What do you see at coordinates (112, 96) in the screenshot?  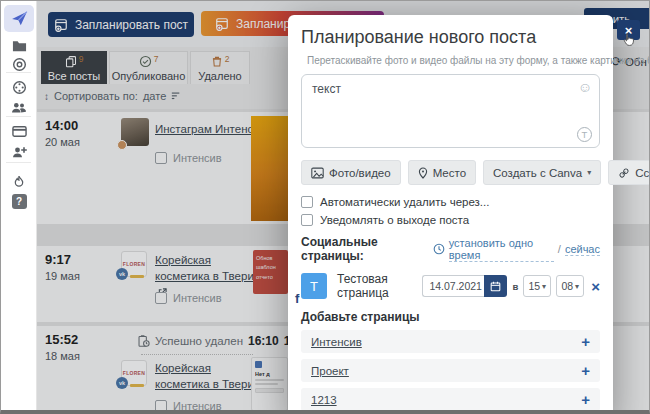 I see `sort-control: ↕ Сортировать по: дате` at bounding box center [112, 96].